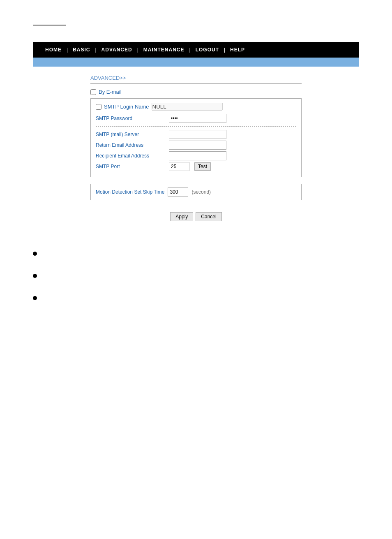  What do you see at coordinates (127, 107) in the screenshot?
I see `smtp-login-label: SMTP Login Name` at bounding box center [127, 107].